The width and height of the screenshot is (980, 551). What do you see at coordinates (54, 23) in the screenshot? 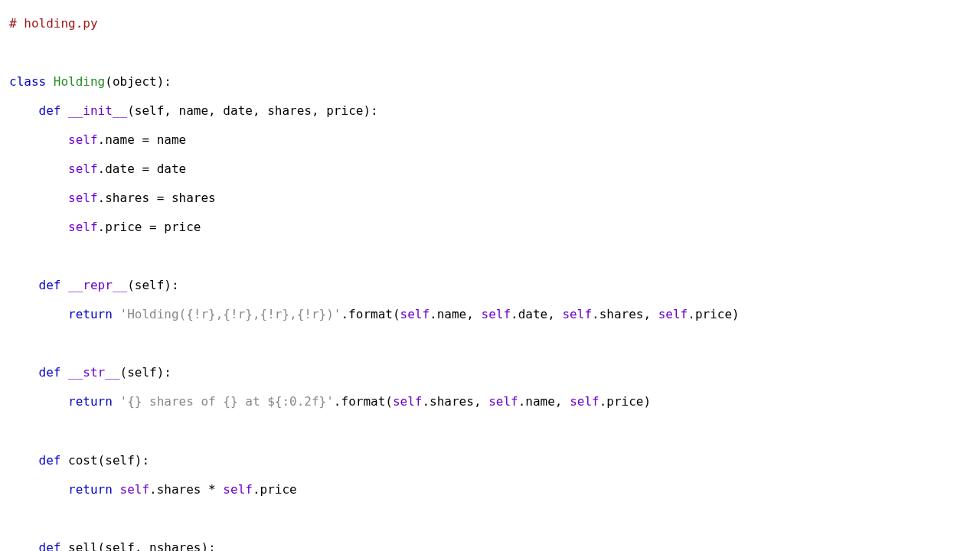
I see `comment-line: # holding.py` at bounding box center [54, 23].